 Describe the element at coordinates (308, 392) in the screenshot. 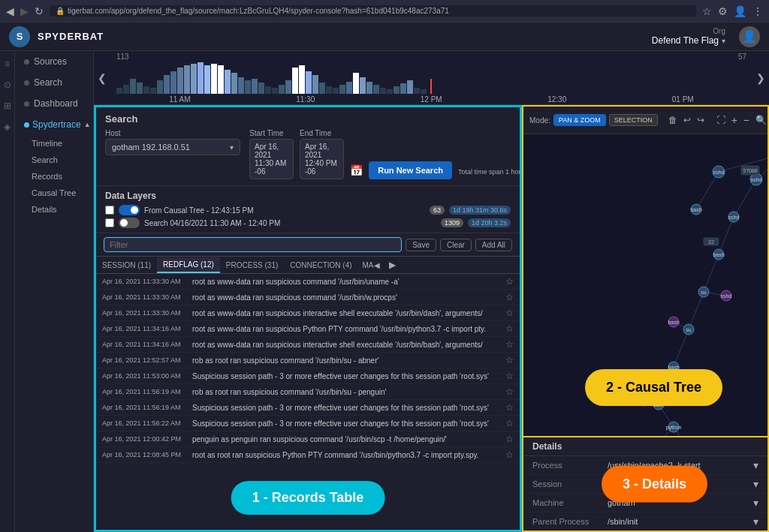

I see `table-row: Apr 16, 2021 11:56:19 AM rob as root ran…` at that location.